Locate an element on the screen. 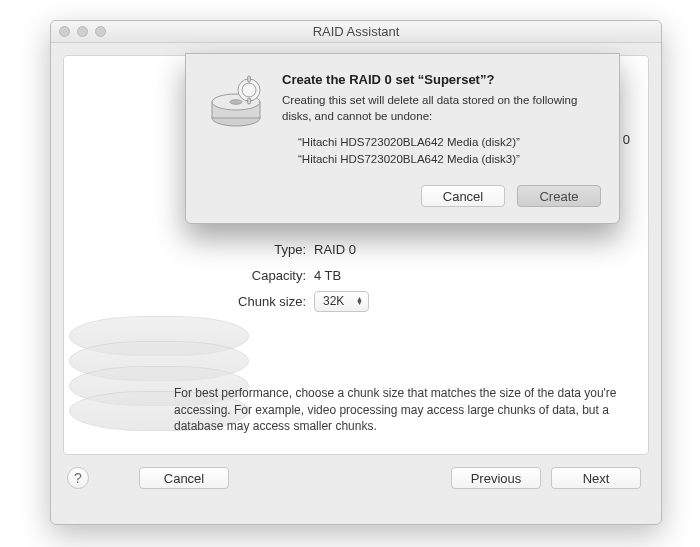 The image size is (700, 547). capacity-value: 4 TB is located at coordinates (328, 276).